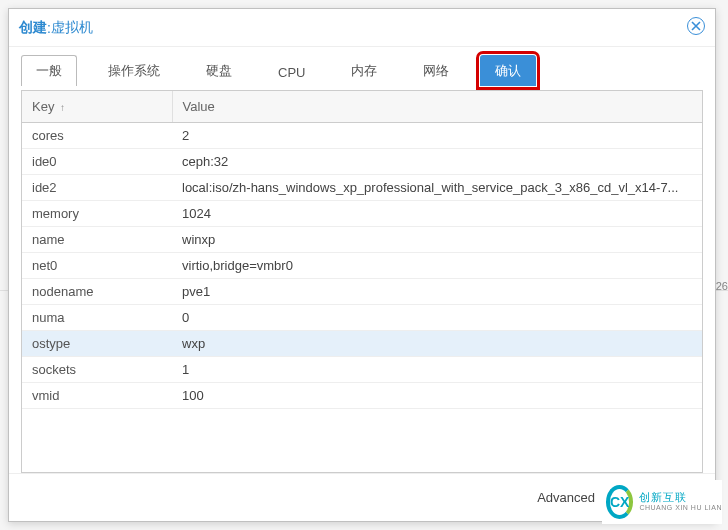 Image resolution: width=728 pixels, height=530 pixels. Describe the element at coordinates (362, 396) in the screenshot. I see `table-row: vmid100` at that location.